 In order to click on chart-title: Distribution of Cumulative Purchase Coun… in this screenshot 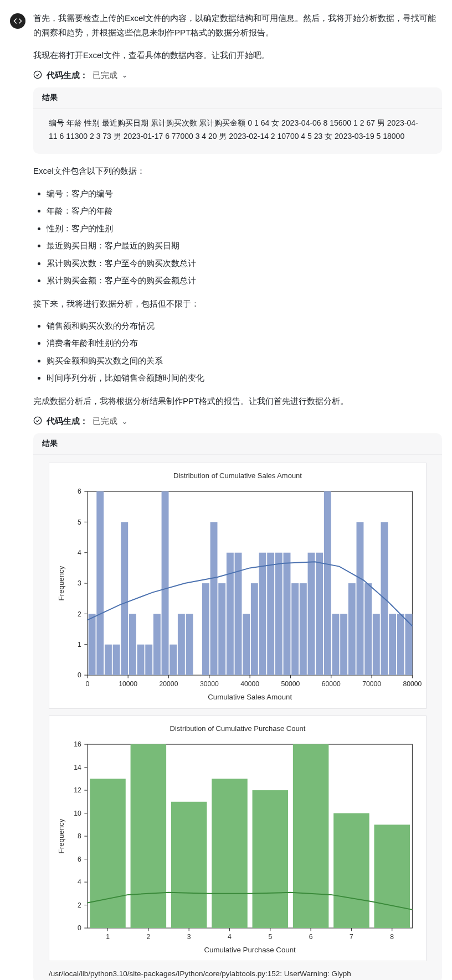, I will do `click(238, 729)`.